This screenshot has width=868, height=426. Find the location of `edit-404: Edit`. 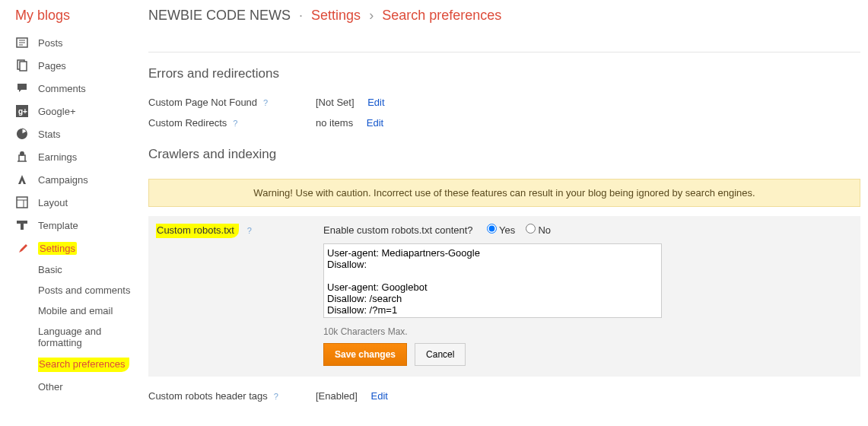

edit-404: Edit is located at coordinates (376, 102).